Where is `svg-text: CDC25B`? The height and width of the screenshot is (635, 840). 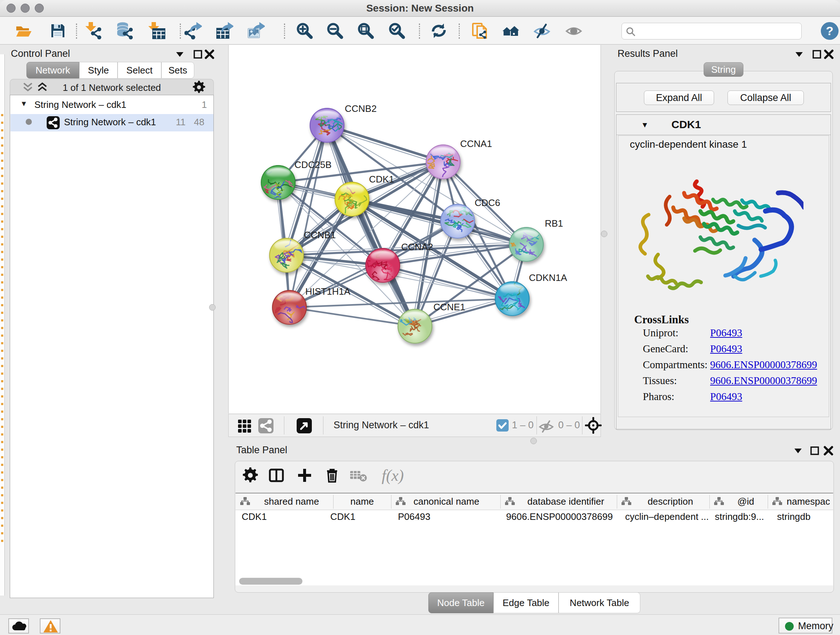 svg-text: CDC25B is located at coordinates (313, 165).